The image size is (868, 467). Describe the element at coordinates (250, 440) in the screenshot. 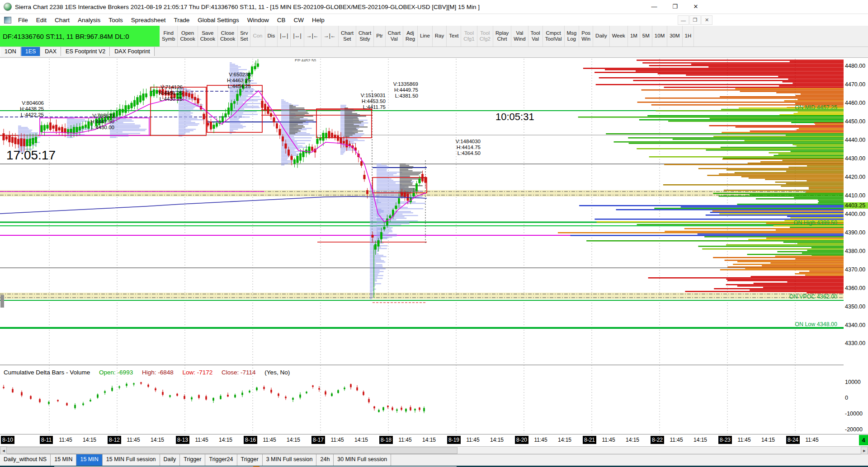

I see `time-axis-date: 8-16` at that location.